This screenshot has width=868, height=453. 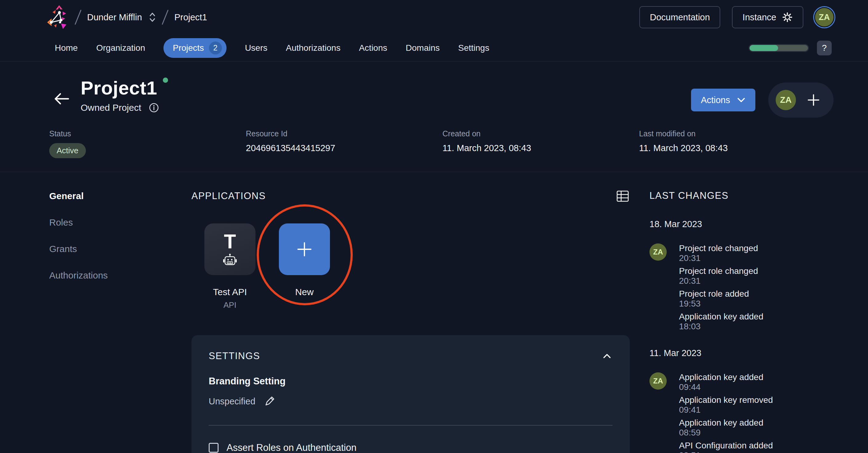 I want to click on new-application-label: New, so click(x=305, y=292).